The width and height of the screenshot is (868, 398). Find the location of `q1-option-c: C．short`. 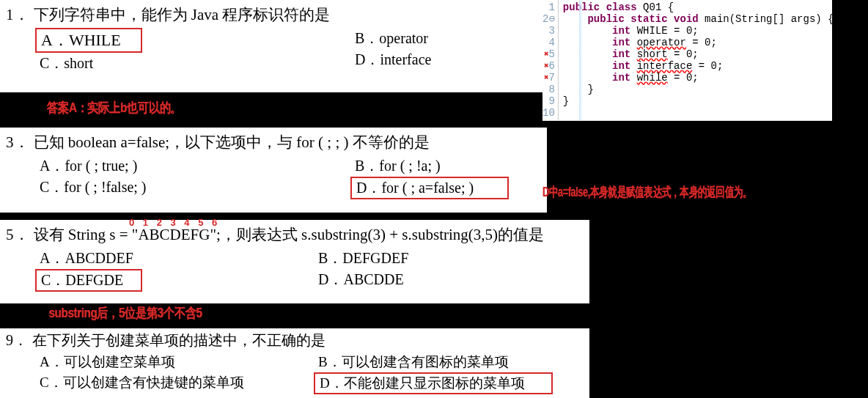

q1-option-c: C．short is located at coordinates (193, 63).